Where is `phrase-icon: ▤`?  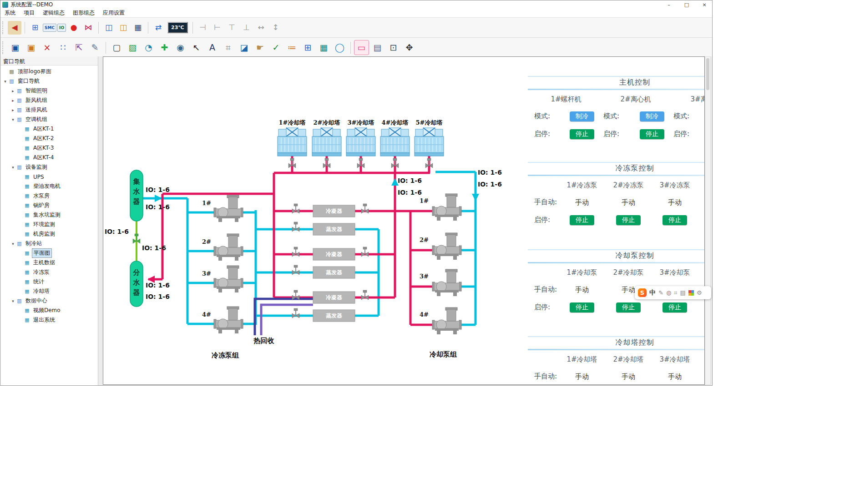
phrase-icon: ▤ is located at coordinates (683, 293).